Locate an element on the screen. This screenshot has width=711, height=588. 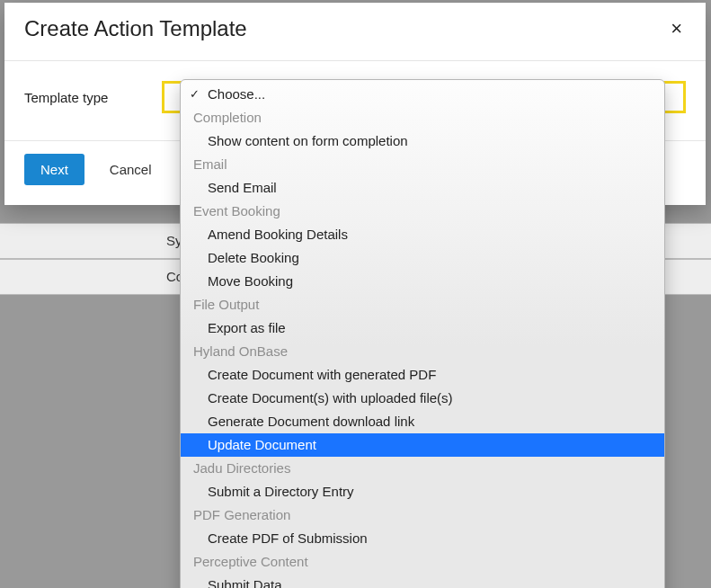
dropdown-option: Create Document with generated PDF is located at coordinates (422, 375).